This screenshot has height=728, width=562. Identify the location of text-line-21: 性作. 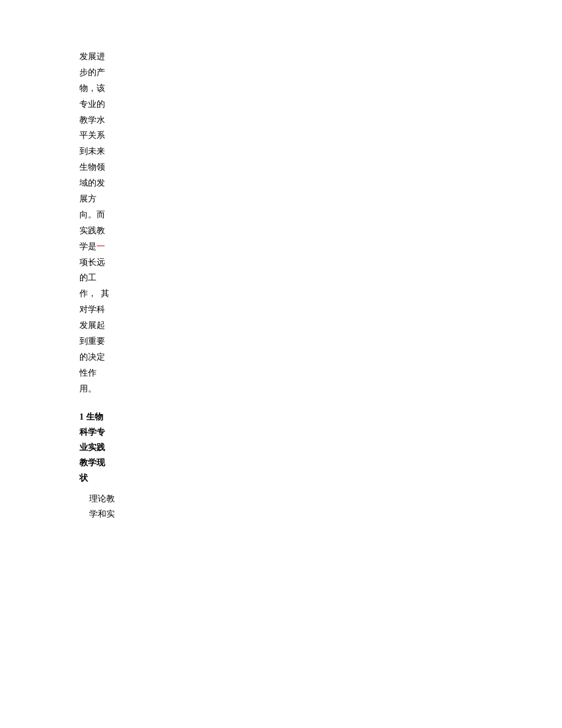
(88, 373).